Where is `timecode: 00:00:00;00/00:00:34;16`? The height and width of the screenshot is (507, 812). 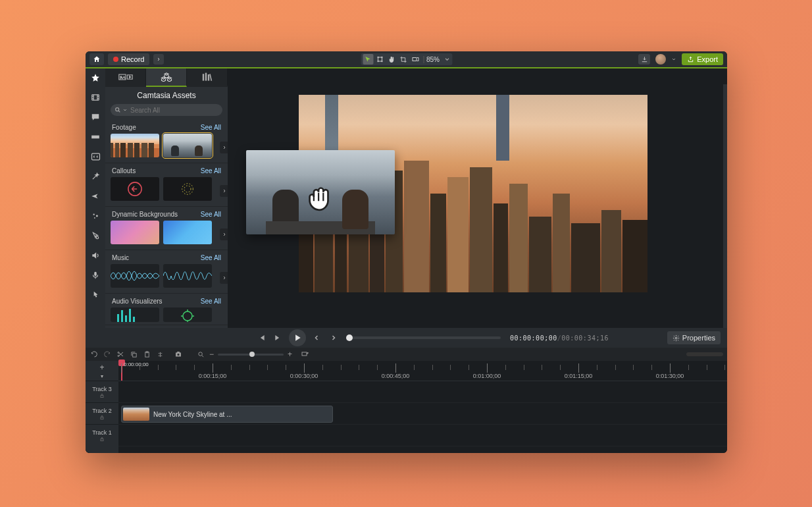
timecode: 00:00:00;00/00:00:34;16 is located at coordinates (559, 338).